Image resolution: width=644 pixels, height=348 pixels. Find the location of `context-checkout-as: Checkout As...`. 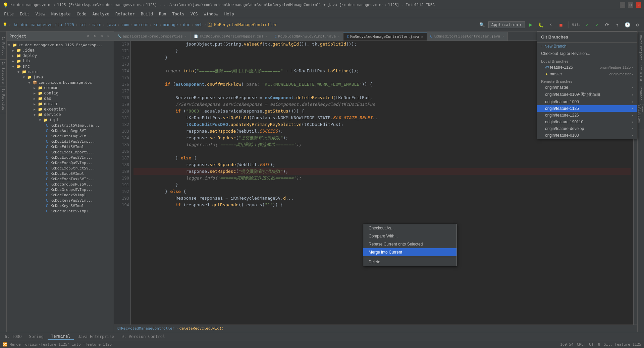

context-checkout-as: Checkout As... is located at coordinates (410, 228).